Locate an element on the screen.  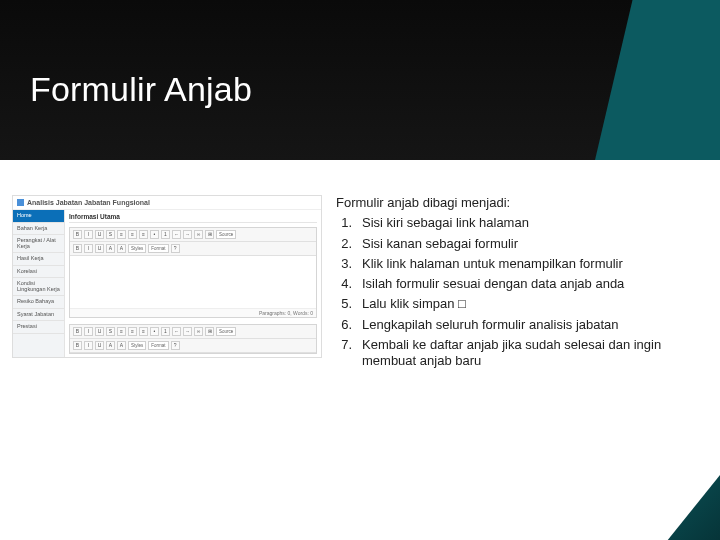
editor-status: Paragraphs: 0, Words: 0 is located at coordinates (193, 312).